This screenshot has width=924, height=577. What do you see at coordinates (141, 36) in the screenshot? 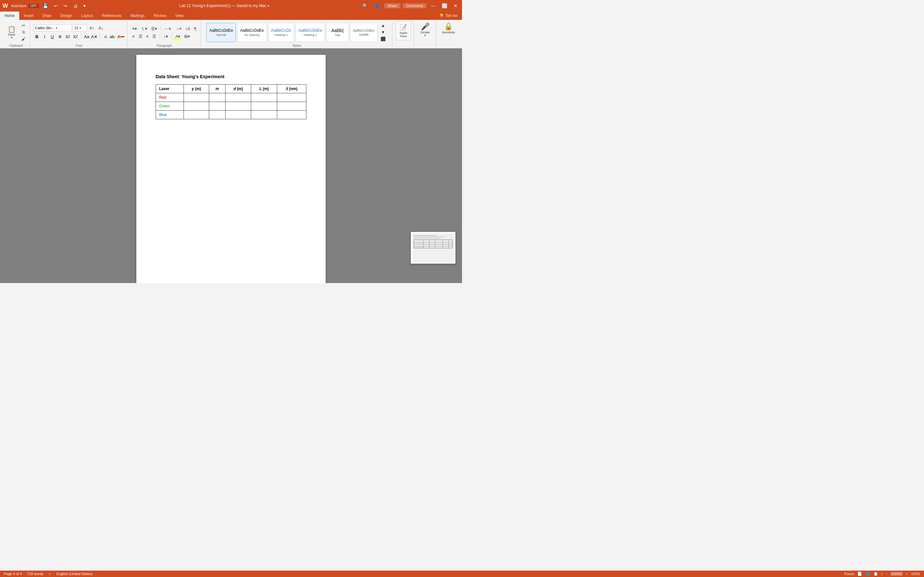
I see `align-center-button: ☰` at bounding box center [141, 36].